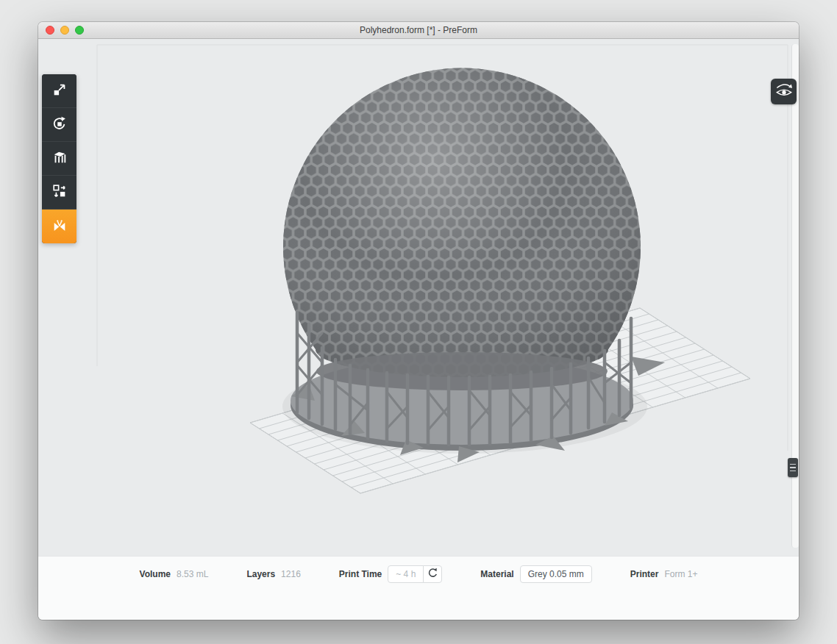  I want to click on traffic-lights, so click(65, 30).